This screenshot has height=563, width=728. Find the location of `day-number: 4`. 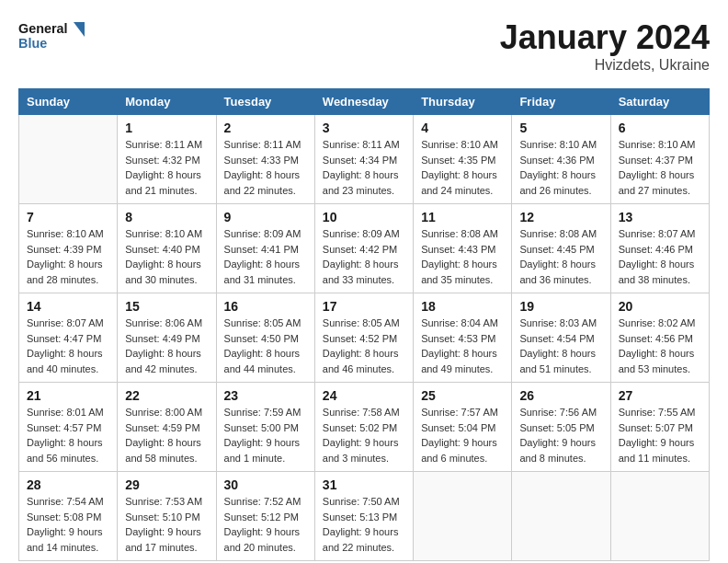

day-number: 4 is located at coordinates (462, 128).